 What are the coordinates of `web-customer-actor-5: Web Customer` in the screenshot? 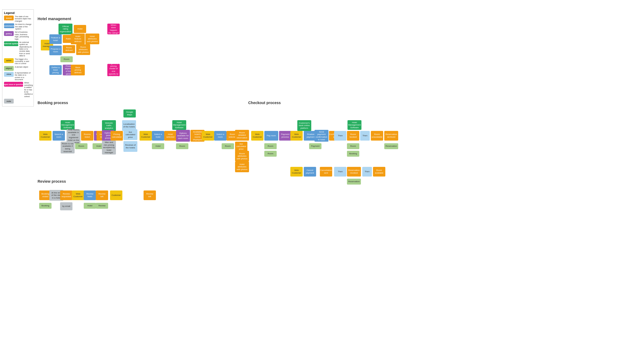 It's located at (297, 136).